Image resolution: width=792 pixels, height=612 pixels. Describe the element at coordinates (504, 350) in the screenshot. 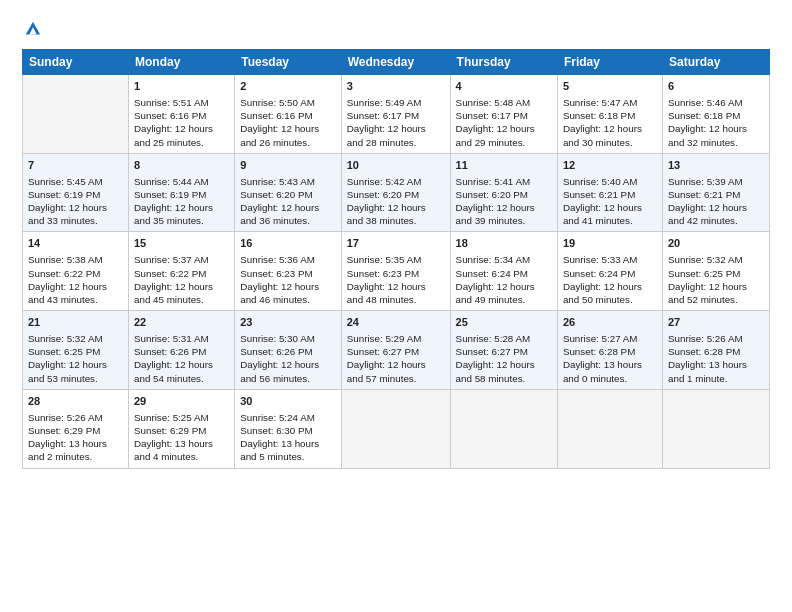

I see `day-cell: 25Sunrise: 5:28 AM Sunset: 6:27 PM Dayli…` at that location.